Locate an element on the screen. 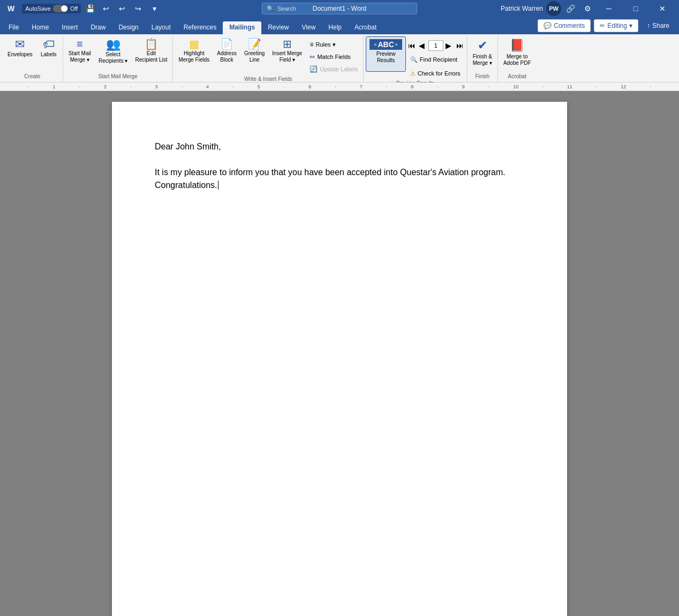  ruler-content: · 1 · 2 · 3 · 4 · 5 · 6 · 7 · 8 · 9 · 10… is located at coordinates (340, 87).